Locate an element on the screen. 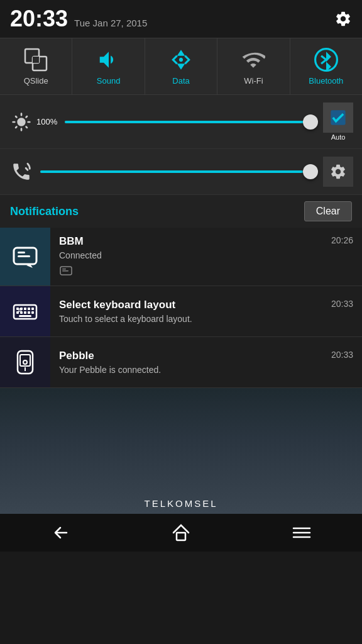 This screenshot has height=644, width=362. data-icon is located at coordinates (181, 60).